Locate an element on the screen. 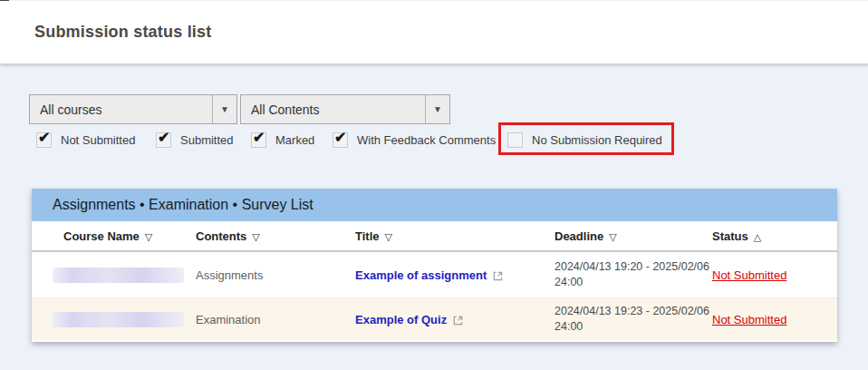 The height and width of the screenshot is (370, 868). table-title: Assignments • Examination • Survey List is located at coordinates (183, 205).